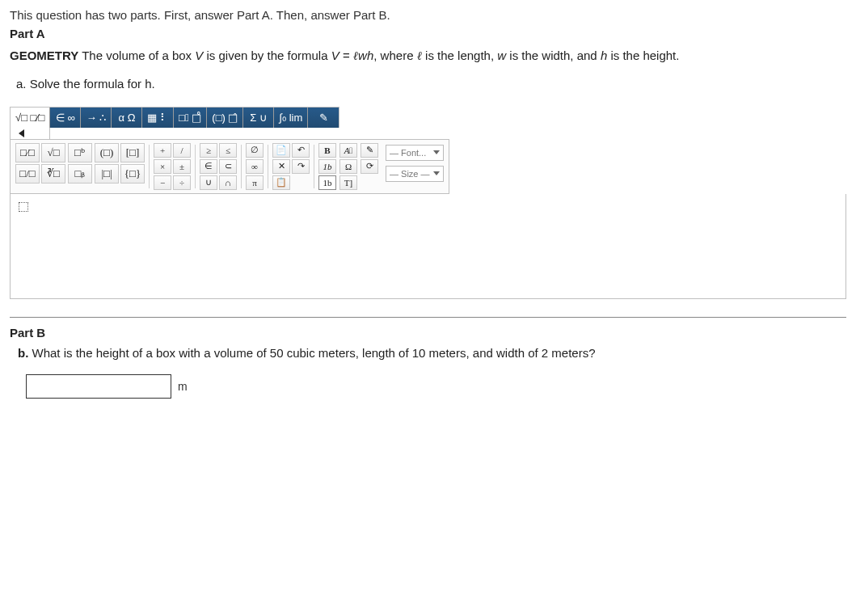  Describe the element at coordinates (96, 118) in the screenshot. I see `tab-logic: → ∴` at that location.